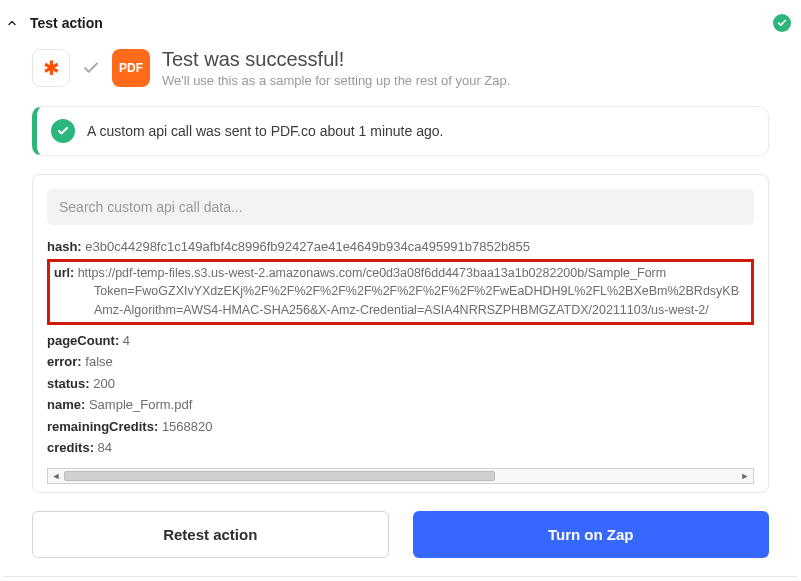 This screenshot has height=581, width=801. I want to click on kv-hash: hash: e3b0c44298fc1c149afbf4c8996fb92427…, so click(400, 247).